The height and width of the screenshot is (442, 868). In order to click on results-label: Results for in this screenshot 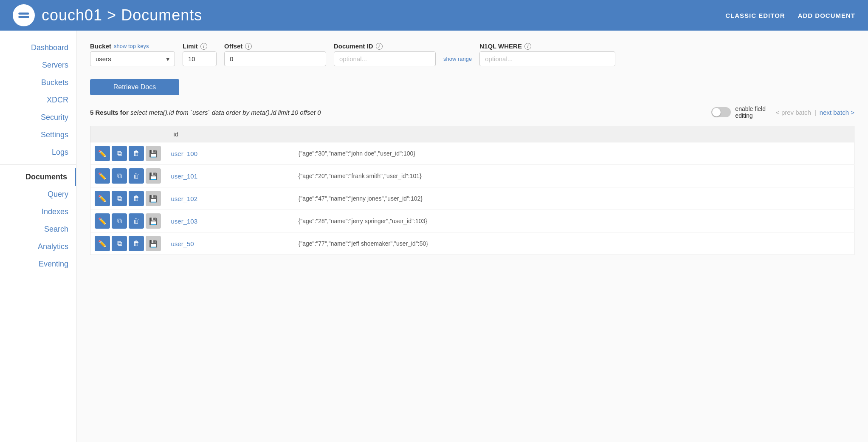, I will do `click(113, 112)`.